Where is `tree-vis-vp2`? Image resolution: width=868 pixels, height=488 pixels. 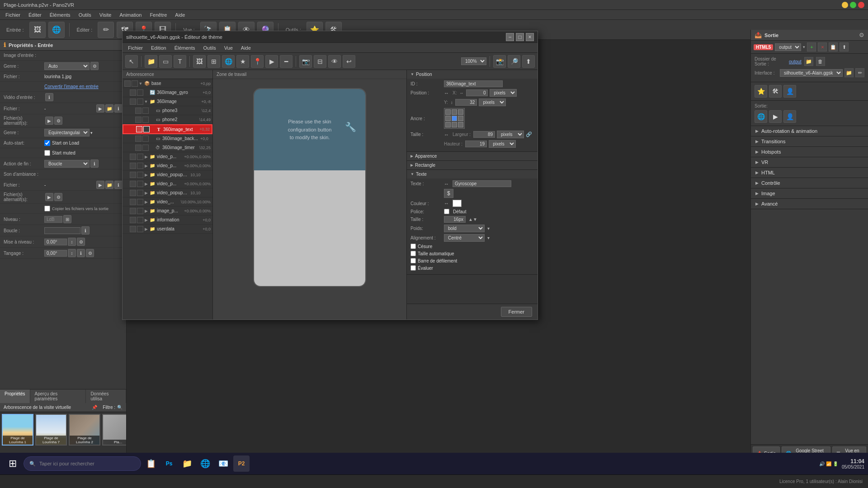
tree-vis-vp2 is located at coordinates (140, 166).